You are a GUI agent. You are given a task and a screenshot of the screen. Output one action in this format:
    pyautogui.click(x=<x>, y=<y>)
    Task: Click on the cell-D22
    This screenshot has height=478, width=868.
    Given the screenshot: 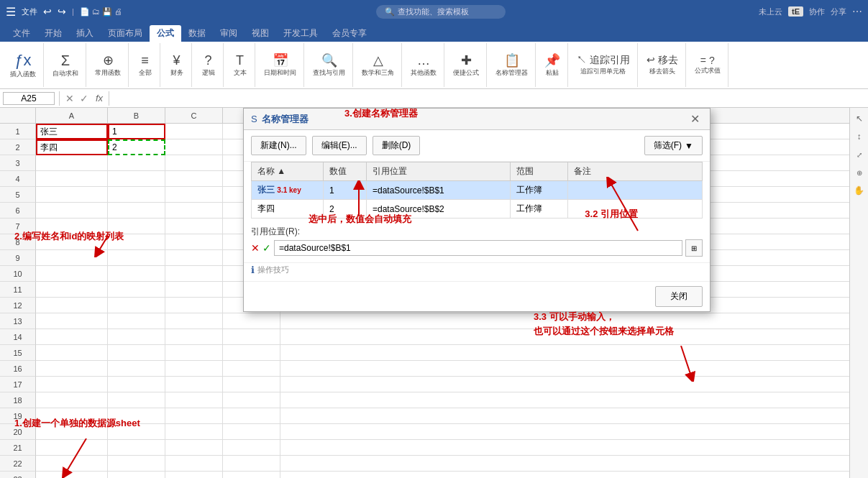 What is the action you would take?
    pyautogui.click(x=252, y=464)
    